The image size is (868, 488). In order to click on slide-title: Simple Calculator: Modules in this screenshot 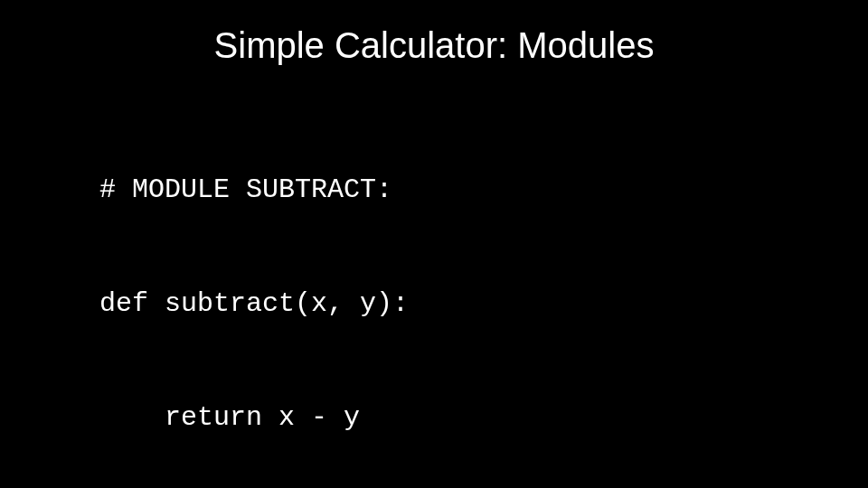, I will do `click(434, 45)`.